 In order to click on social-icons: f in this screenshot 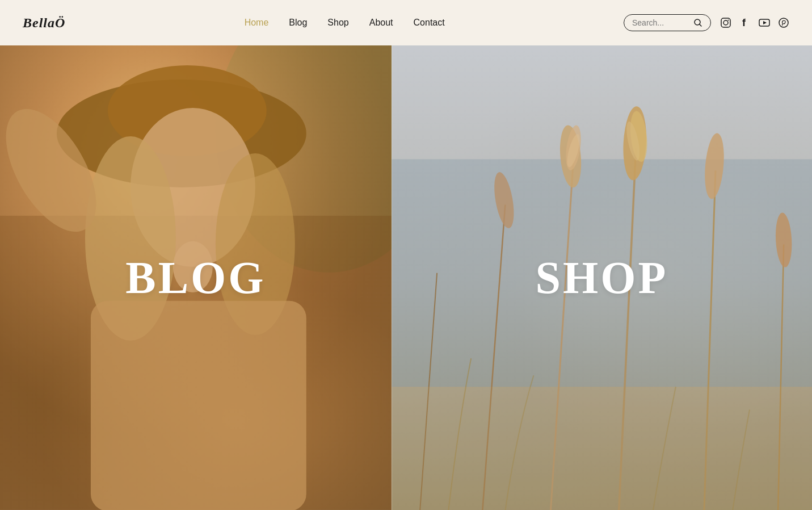, I will do `click(755, 23)`.